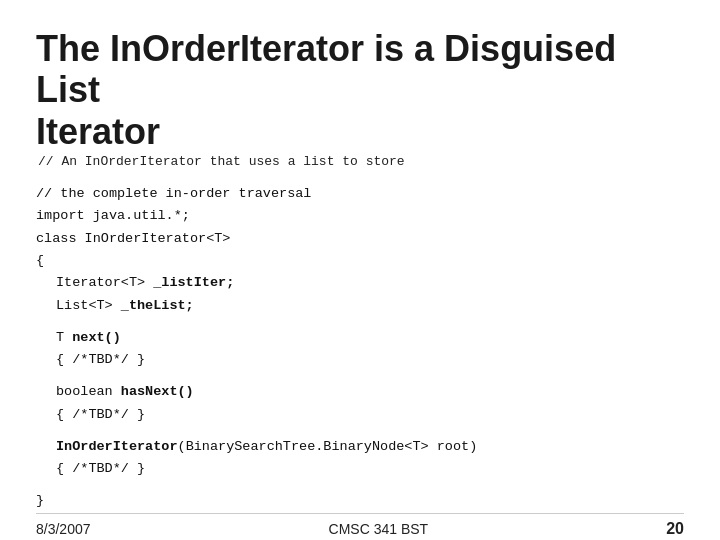  What do you see at coordinates (326, 69) in the screenshot?
I see `title-line1: The InOrderIterator is a Disguised List` at bounding box center [326, 69].